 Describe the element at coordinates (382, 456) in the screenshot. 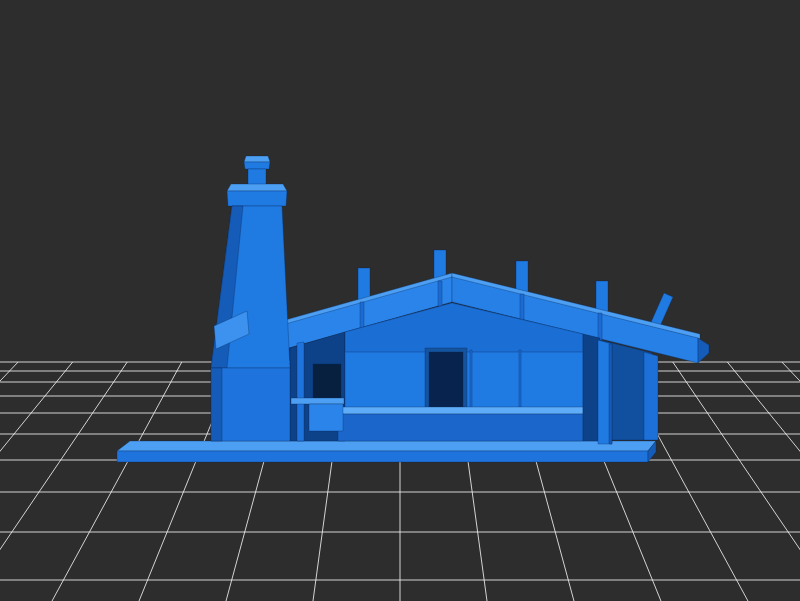

I see `plate-front` at that location.